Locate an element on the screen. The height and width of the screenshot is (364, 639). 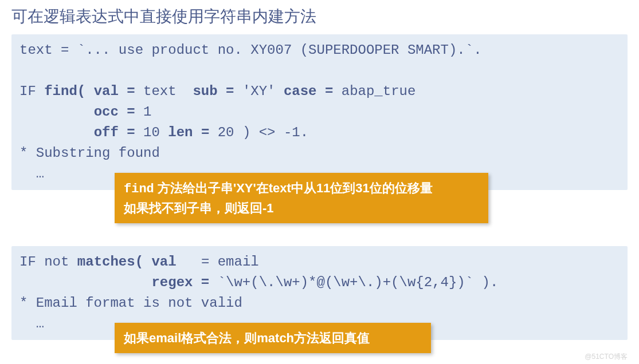
code-line: regex = `\w+(\.\w+)*@(\w+\.)+(\w{2,4})` … is located at coordinates (259, 283).